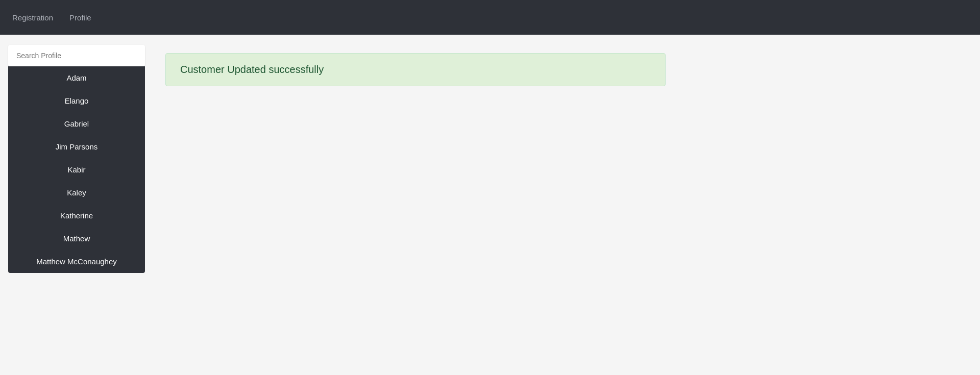  I want to click on list-item: Kabir, so click(77, 169).